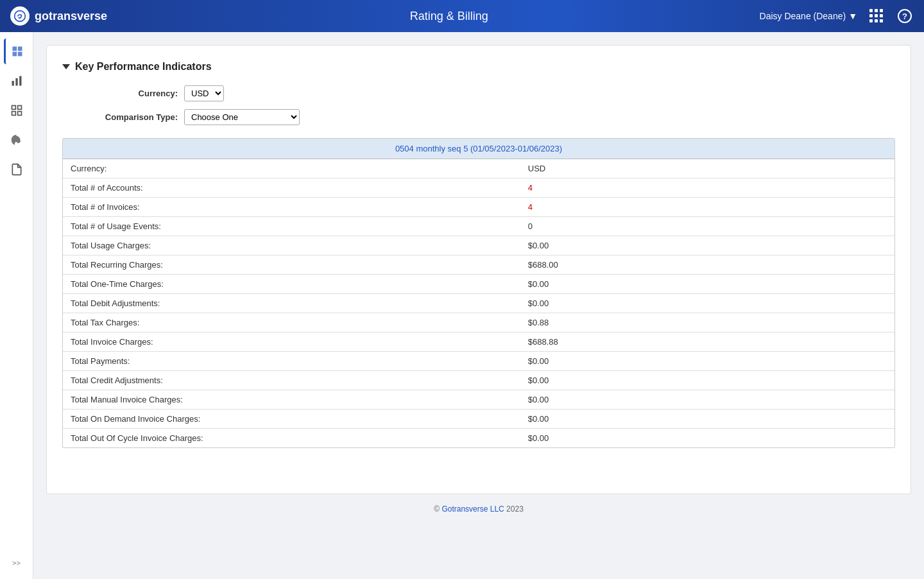 Image resolution: width=924 pixels, height=579 pixels. What do you see at coordinates (492, 117) in the screenshot?
I see `comparison-type-row: Comparison Type: Choose One Previous Per…` at bounding box center [492, 117].